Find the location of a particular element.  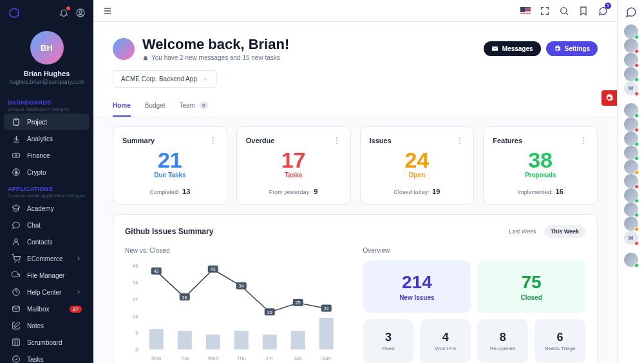

search-icon is located at coordinates (564, 11).